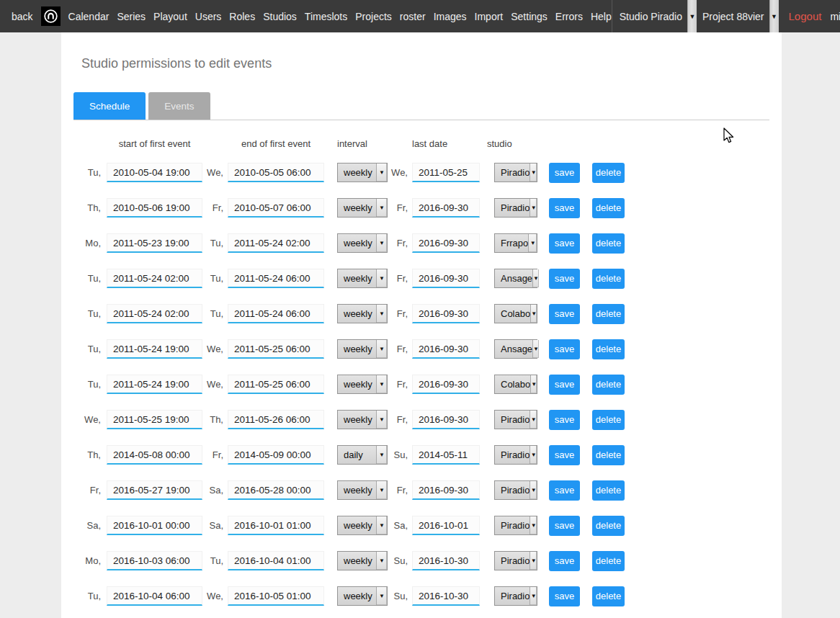 The height and width of the screenshot is (618, 840). What do you see at coordinates (362, 455) in the screenshot?
I see `interval-select: daily ▼` at bounding box center [362, 455].